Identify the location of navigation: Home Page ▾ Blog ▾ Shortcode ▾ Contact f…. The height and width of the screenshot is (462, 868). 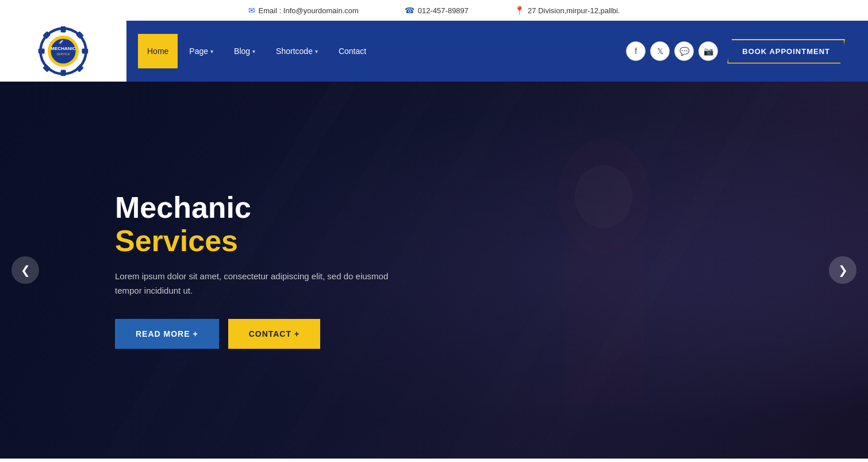
(497, 51).